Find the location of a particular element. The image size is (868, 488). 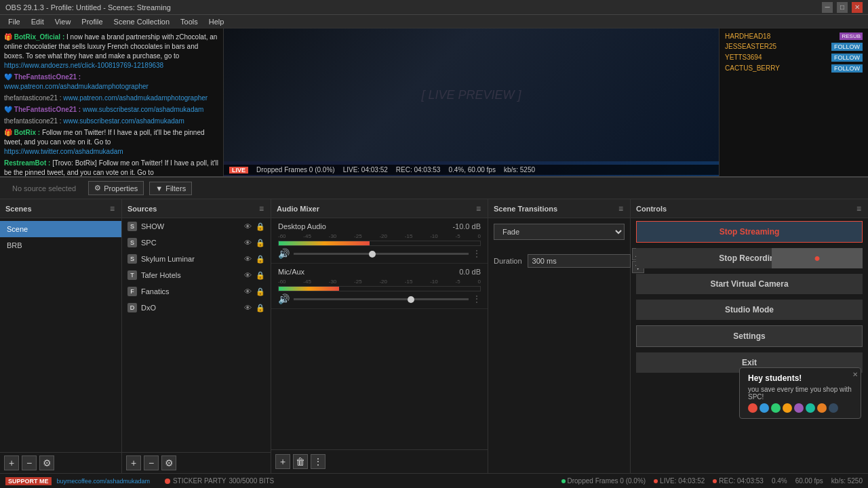

remove-scene-button: − is located at coordinates (29, 463).